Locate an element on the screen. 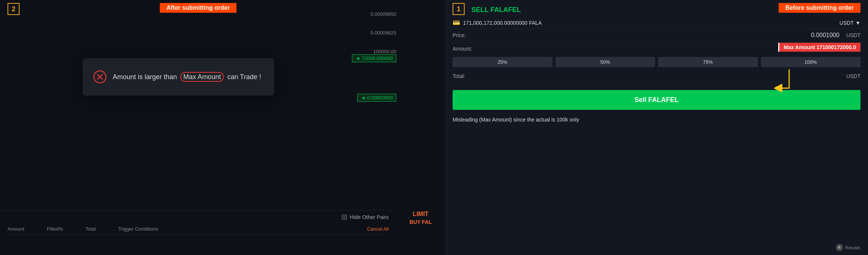 The image size is (868, 255). price-tag-green-2: 0.00000000 is located at coordinates (377, 98).